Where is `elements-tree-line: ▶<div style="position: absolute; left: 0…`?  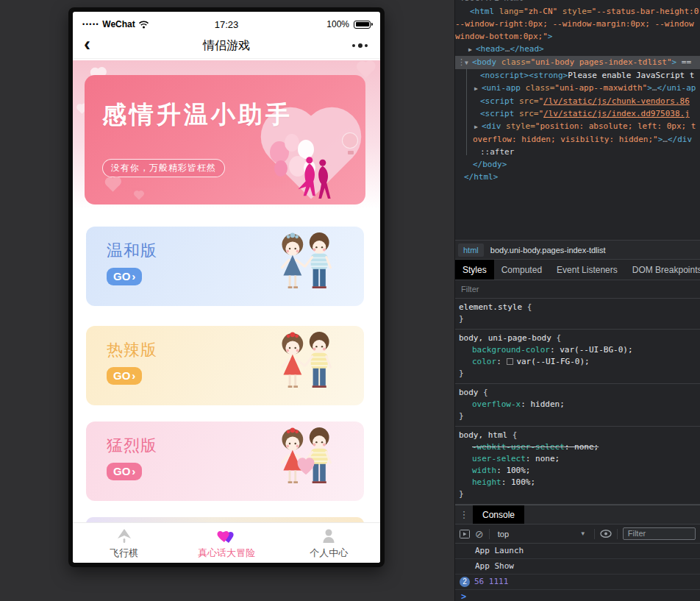 elements-tree-line: ▶<div style="position: absolute; left: 0… is located at coordinates (578, 127).